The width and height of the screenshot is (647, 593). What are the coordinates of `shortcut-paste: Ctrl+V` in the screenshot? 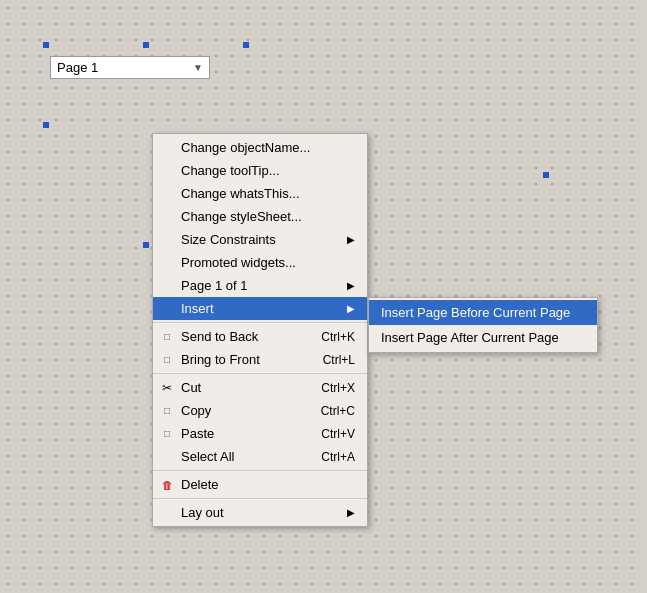 It's located at (338, 434).